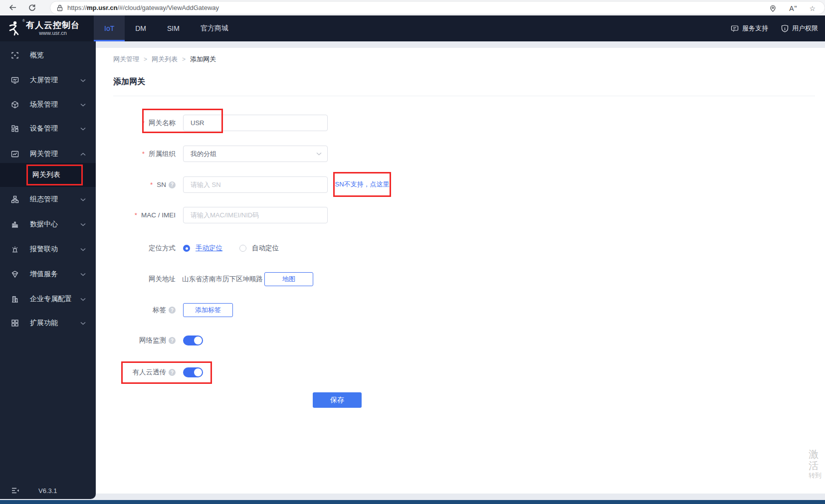 The width and height of the screenshot is (825, 504). I want to click on sidebar-item-alarm-linkage: 报警联动, so click(48, 249).